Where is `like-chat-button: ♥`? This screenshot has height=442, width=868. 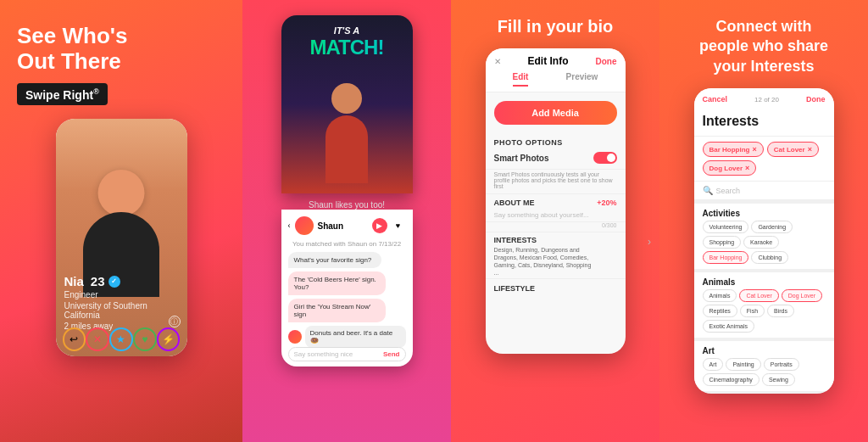
like-chat-button: ♥ is located at coordinates (398, 226).